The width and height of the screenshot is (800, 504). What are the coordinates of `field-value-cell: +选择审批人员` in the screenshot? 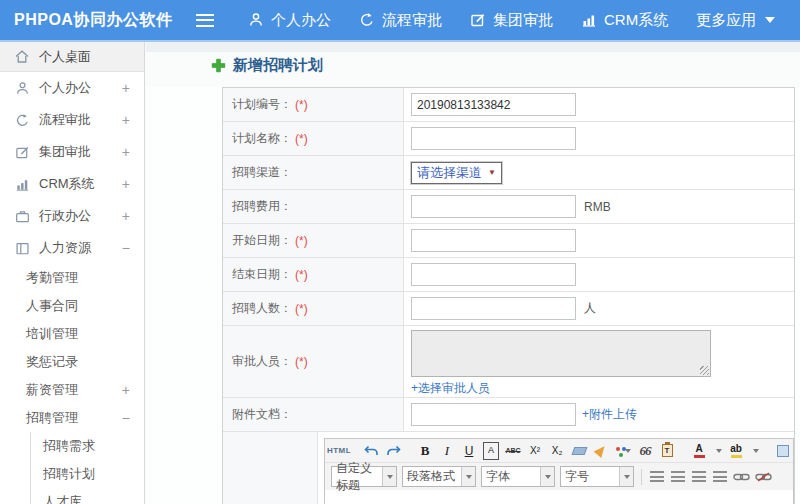 It's located at (599, 362).